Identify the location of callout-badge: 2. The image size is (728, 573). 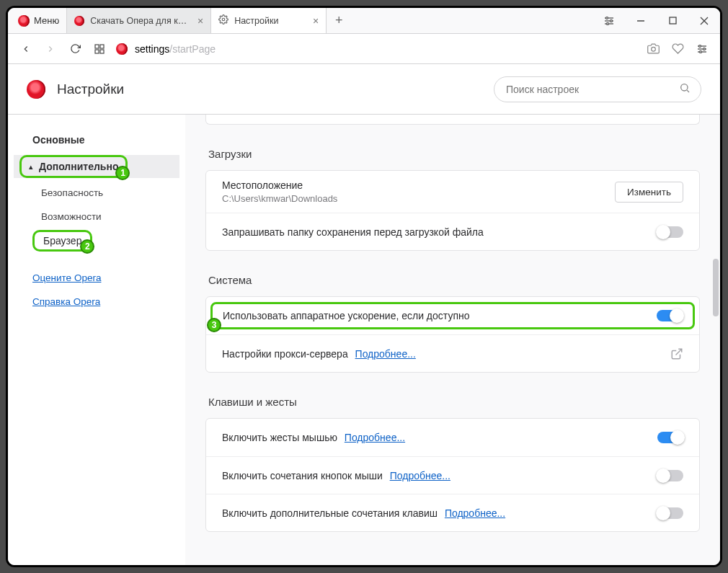
(87, 246).